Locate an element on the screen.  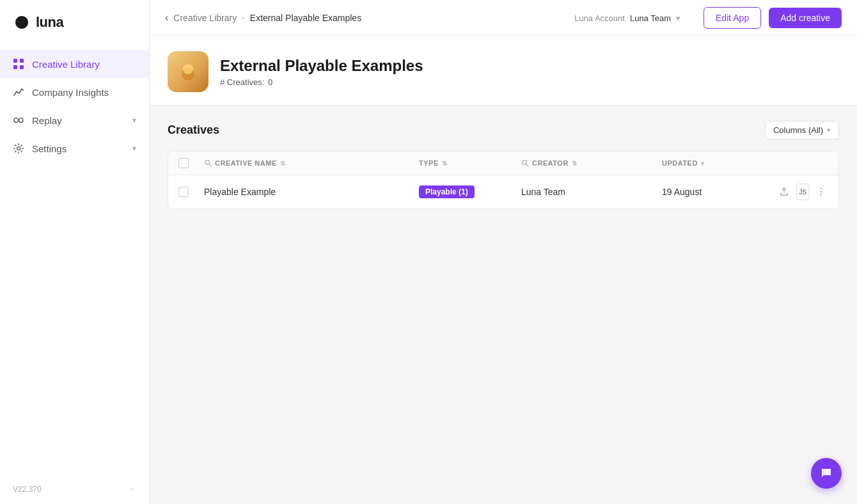
section-header: Creatives Columns (All) ▾ is located at coordinates (503, 130).